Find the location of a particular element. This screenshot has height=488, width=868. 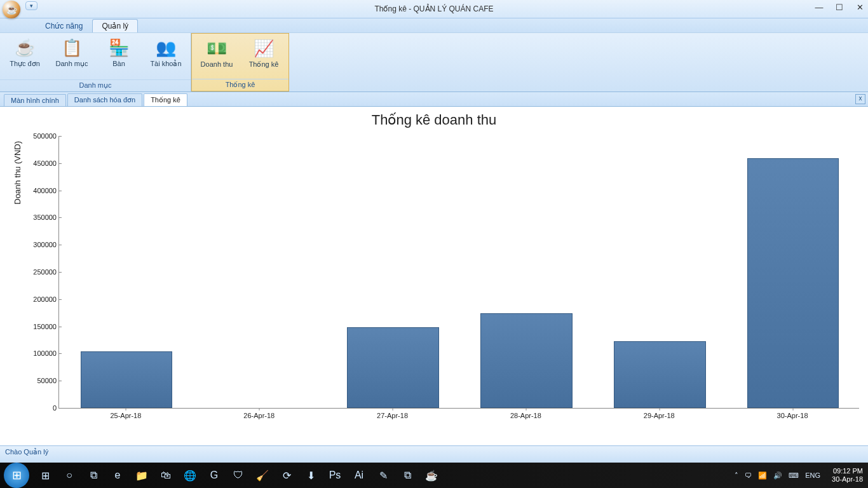

doanh thu-icon: 💵 is located at coordinates (217, 48).